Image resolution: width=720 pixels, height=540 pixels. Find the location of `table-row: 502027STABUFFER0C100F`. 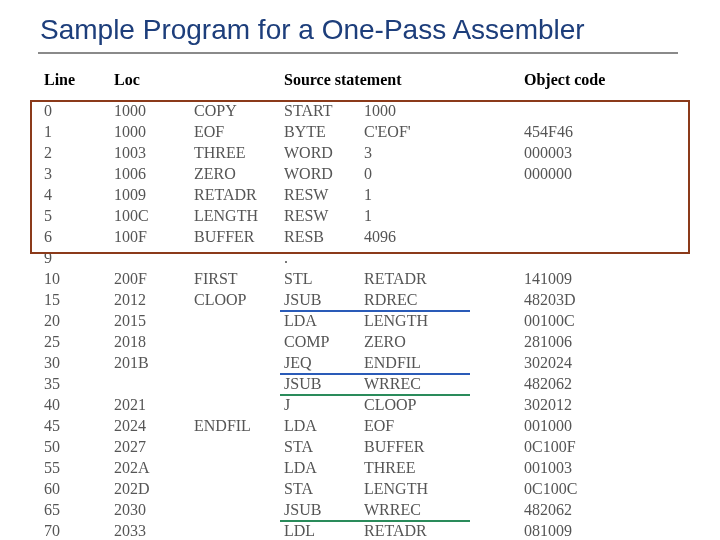

table-row: 502027STABUFFER0C100F is located at coordinates (358, 446).